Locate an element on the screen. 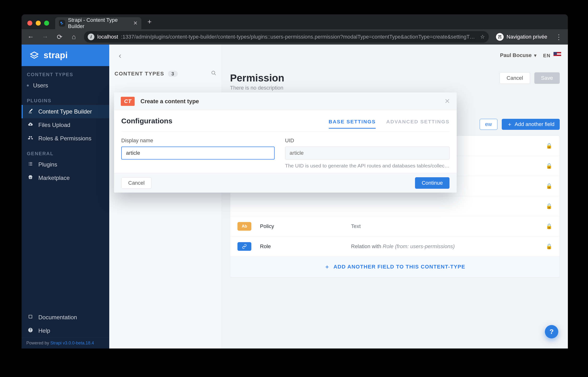 The height and width of the screenshot is (377, 588). new-tab-button: + is located at coordinates (149, 22).